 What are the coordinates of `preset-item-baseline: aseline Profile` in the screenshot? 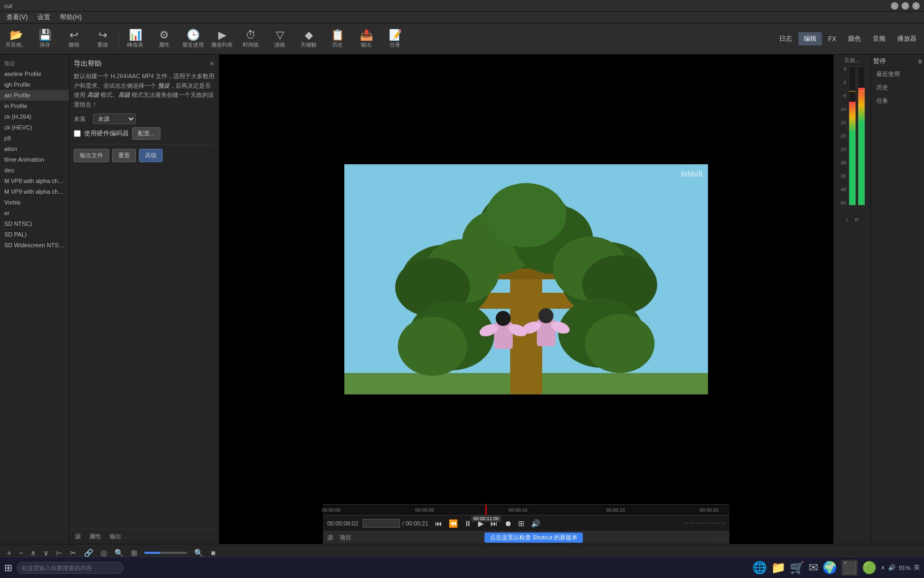 It's located at (34, 74).